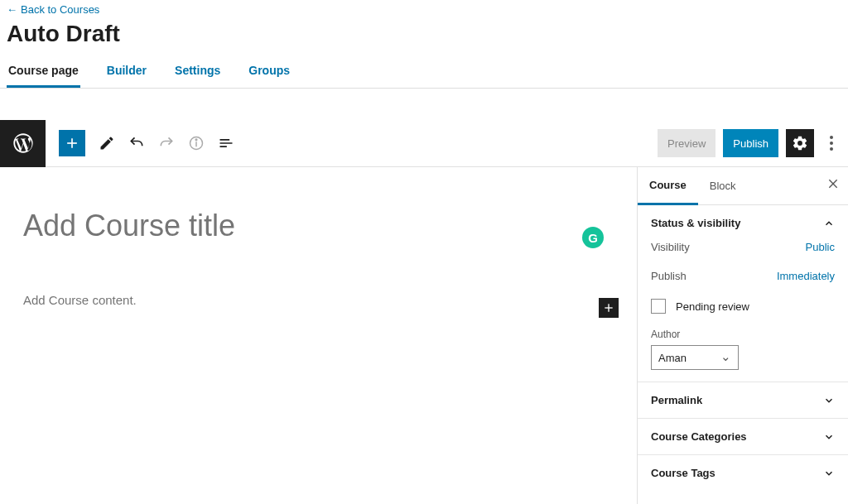 The height and width of the screenshot is (504, 848). I want to click on list-icon, so click(226, 143).